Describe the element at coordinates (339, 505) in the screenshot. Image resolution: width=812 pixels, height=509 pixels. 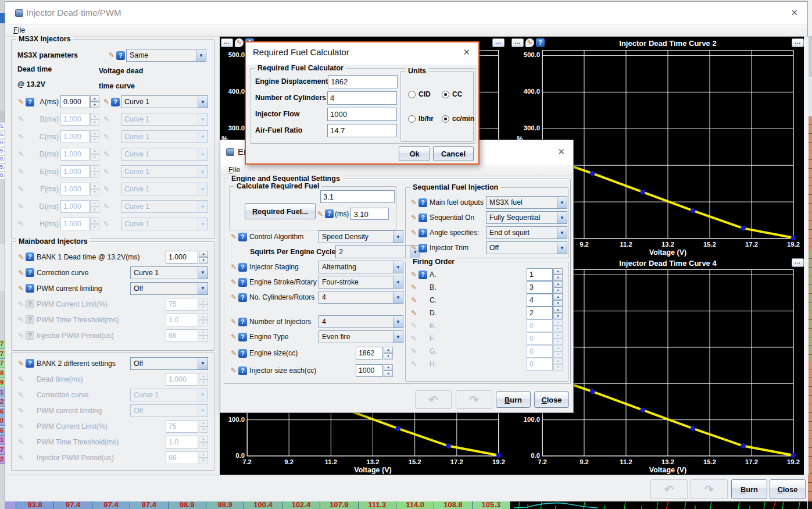
I see `table-cell: 107.9` at that location.